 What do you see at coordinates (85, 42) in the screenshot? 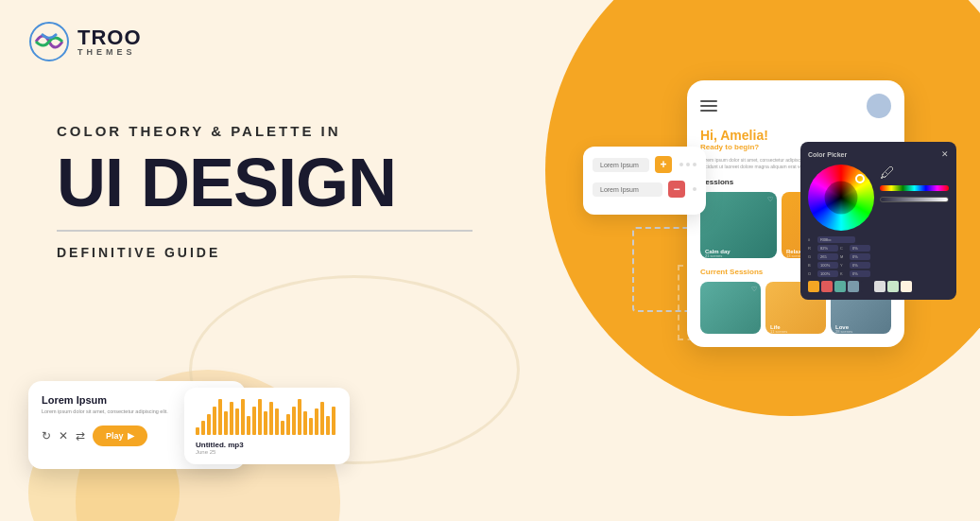
I see `logo-area: TROO THEMES` at bounding box center [85, 42].